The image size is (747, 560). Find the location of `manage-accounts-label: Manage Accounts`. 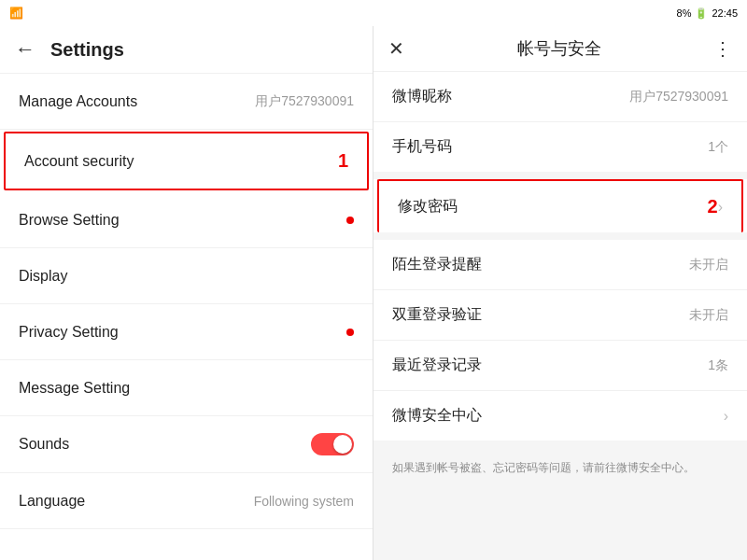

manage-accounts-label: Manage Accounts is located at coordinates (78, 102).